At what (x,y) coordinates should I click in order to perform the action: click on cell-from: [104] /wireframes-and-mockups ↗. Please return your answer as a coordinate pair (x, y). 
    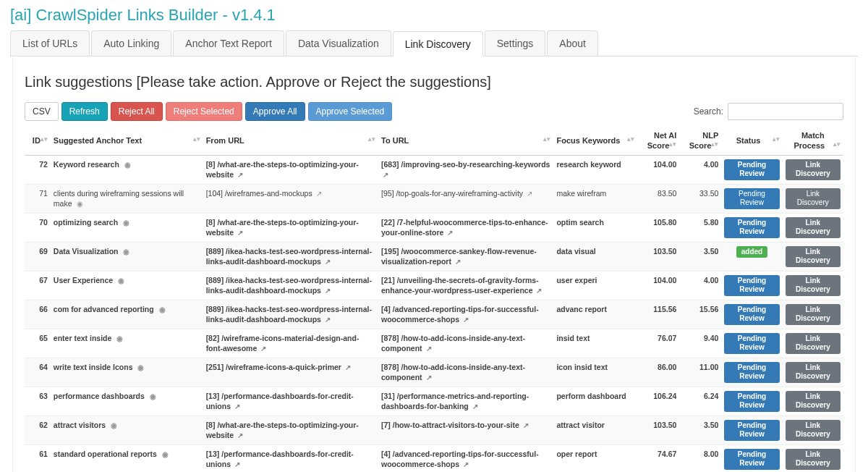
    Looking at the image, I should click on (291, 198).